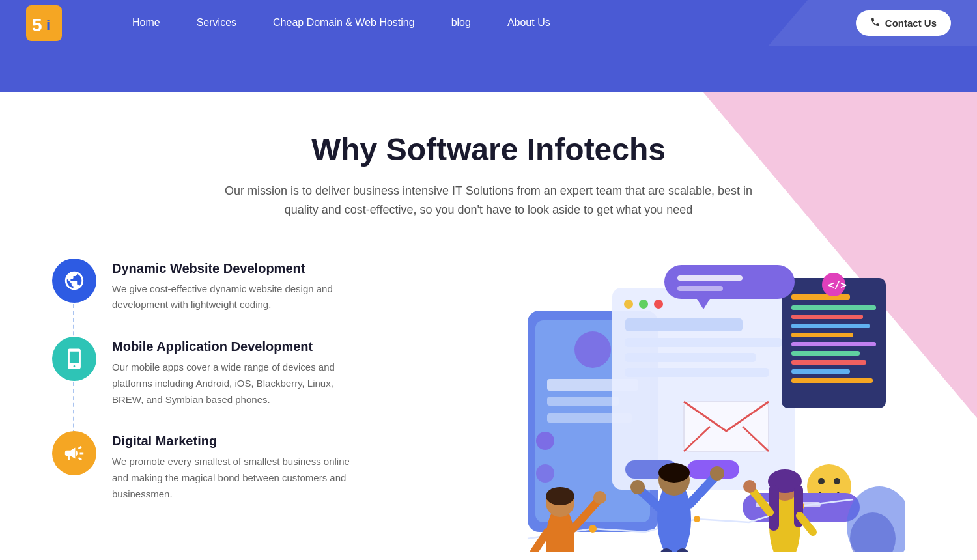 Image resolution: width=977 pixels, height=560 pixels. I want to click on feature-mobile-dev: Mobile Application Development Our mobil…, so click(241, 372).